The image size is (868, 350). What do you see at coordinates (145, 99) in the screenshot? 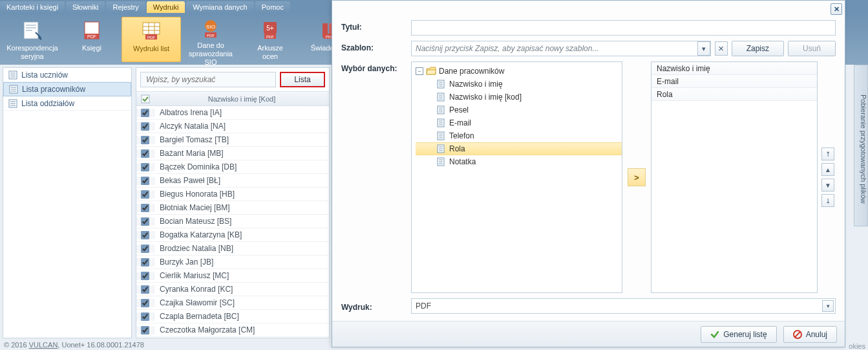
I see `select-all-cell` at bounding box center [145, 99].